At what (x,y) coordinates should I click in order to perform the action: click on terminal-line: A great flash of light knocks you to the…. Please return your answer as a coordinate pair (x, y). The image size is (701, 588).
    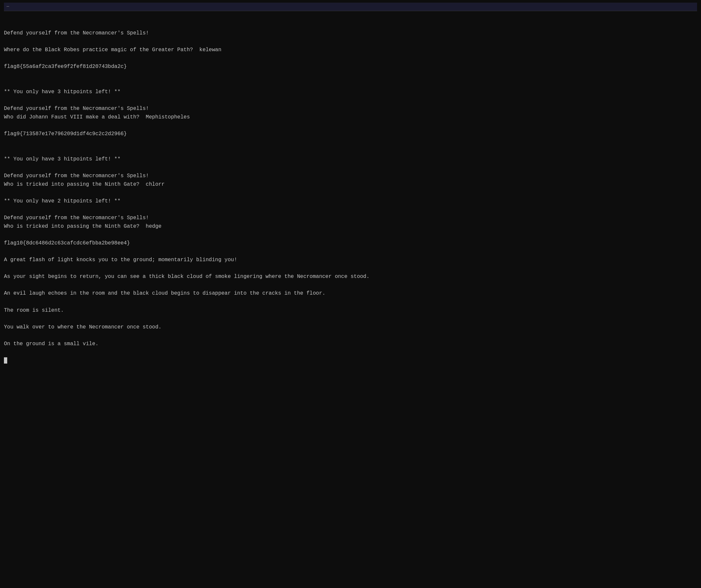
    Looking at the image, I should click on (350, 260).